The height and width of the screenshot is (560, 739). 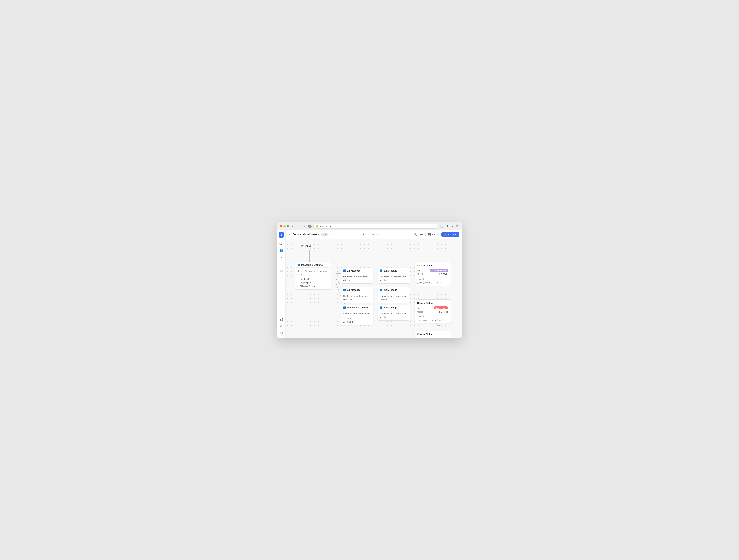 I want to click on msg-options-1-options: 1. Feedback 2. Bug Report 3. Billing or …, so click(x=313, y=283).